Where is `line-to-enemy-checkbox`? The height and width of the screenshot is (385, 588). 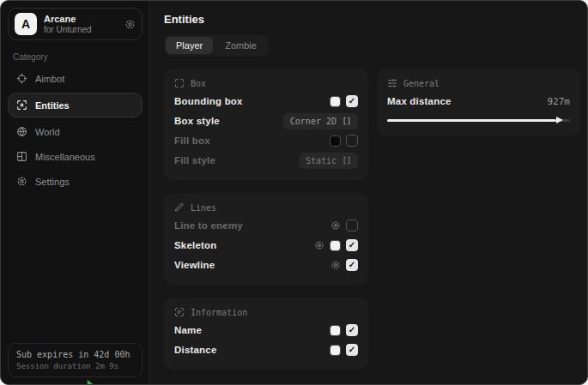 line-to-enemy-checkbox is located at coordinates (352, 226).